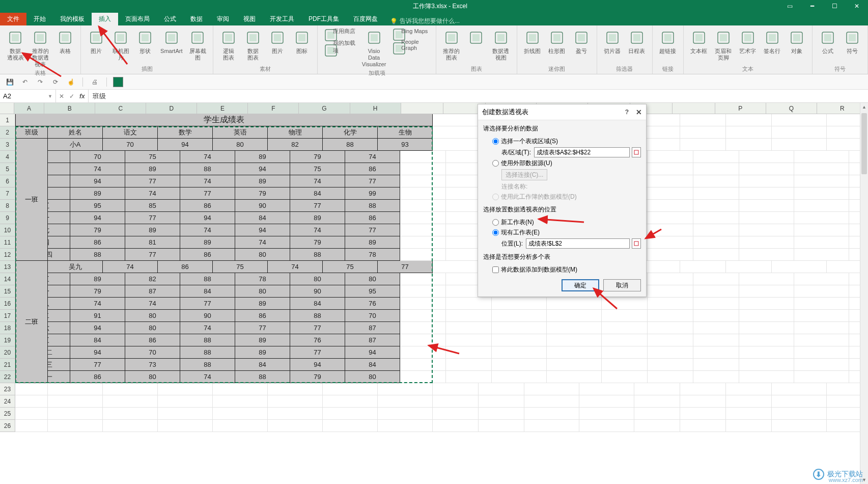 The width and height of the screenshot is (868, 484). I want to click on cell-H16: 76, so click(373, 304).